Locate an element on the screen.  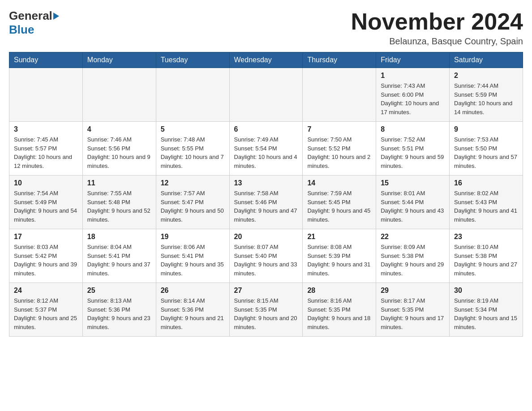
location-text: Belaunza, Basque Country, Spain is located at coordinates (437, 41).